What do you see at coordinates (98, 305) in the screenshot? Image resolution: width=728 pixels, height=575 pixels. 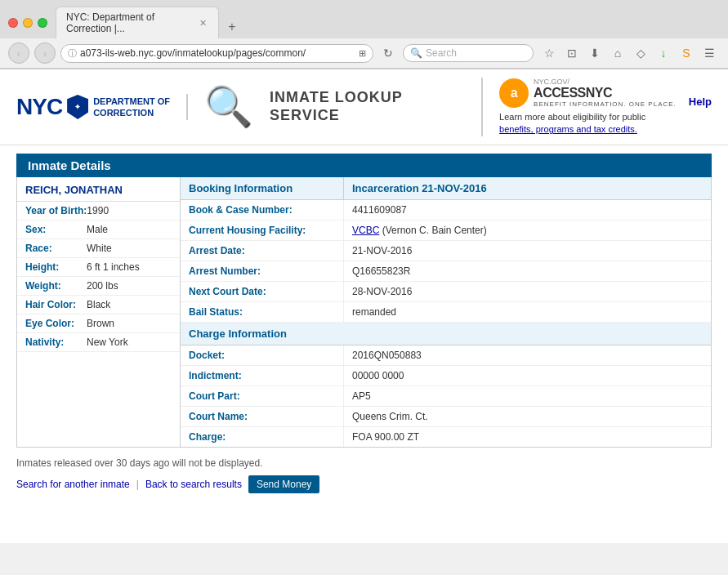 I see `hair-color-row: Hair Color: Black` at bounding box center [98, 305].